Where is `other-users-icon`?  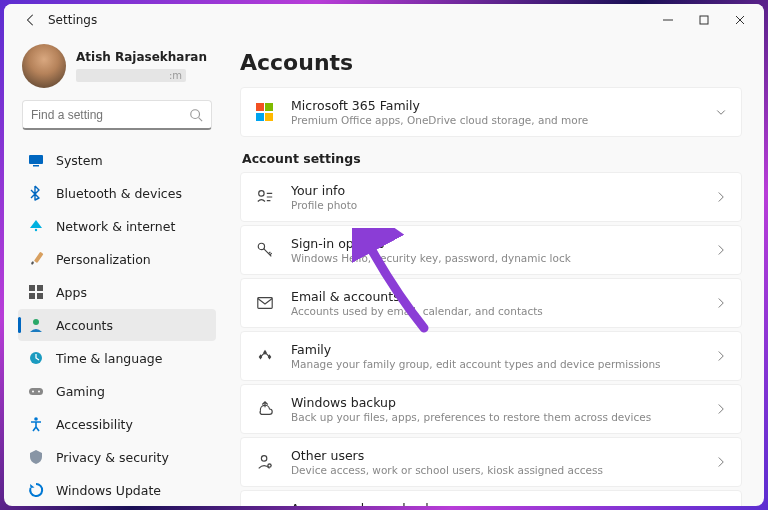
other-users-icon is located at coordinates (265, 462).